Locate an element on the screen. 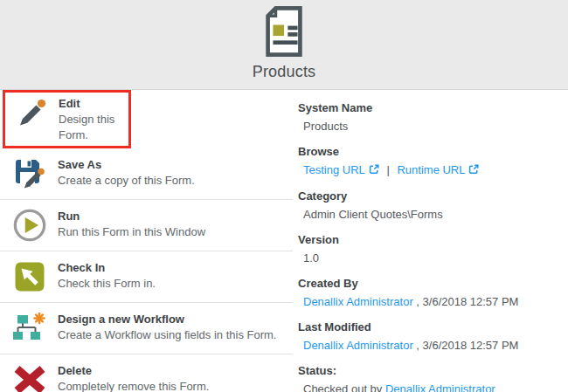 This screenshot has height=392, width=568. action-subtitle: Create a Workflow using fields in this F… is located at coordinates (167, 335).